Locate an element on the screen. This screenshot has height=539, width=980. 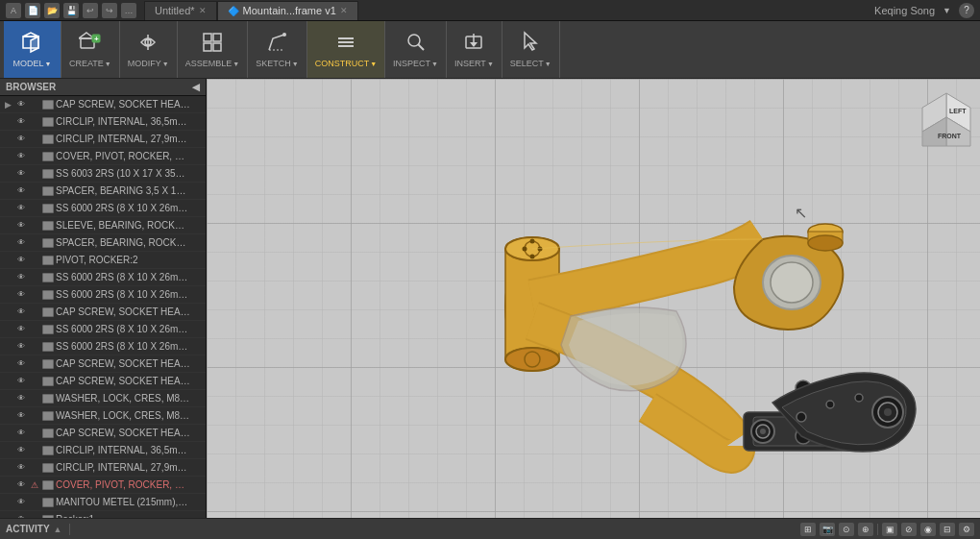
app-icons: A 📄 📂 💾 ↩ ↪ … is located at coordinates (71, 11).